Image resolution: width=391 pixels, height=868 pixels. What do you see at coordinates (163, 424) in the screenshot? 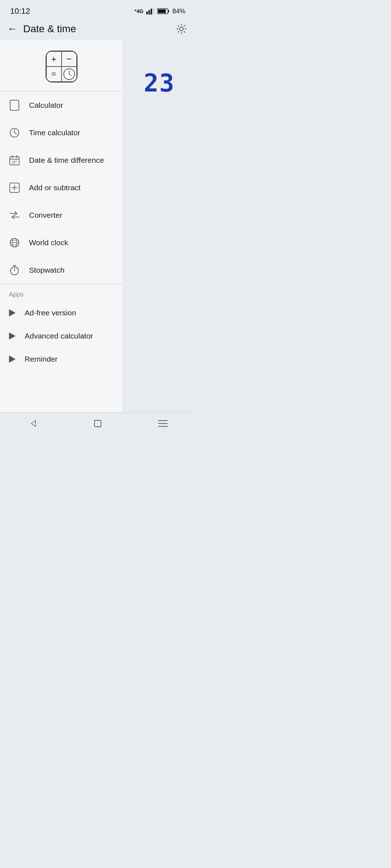
I see `nav-menu-button` at bounding box center [163, 424].